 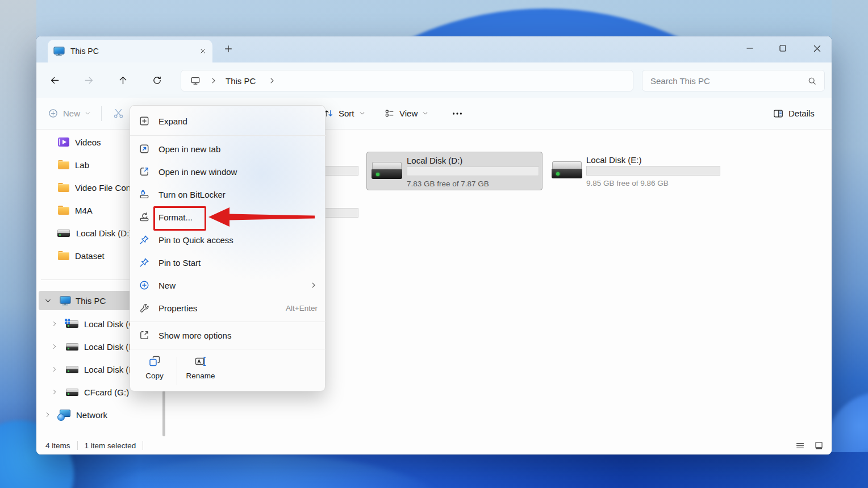 I want to click on item-count: 4 items, so click(x=58, y=445).